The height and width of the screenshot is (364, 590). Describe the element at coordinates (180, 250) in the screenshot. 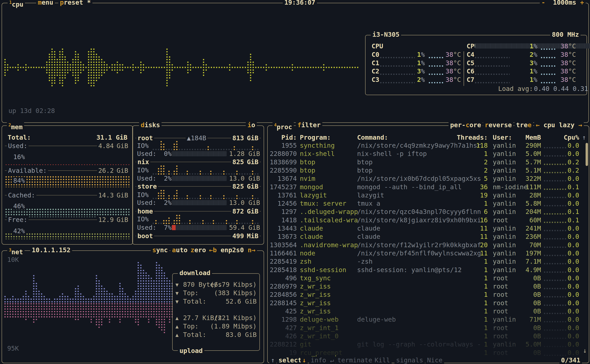

I see `net-auto-toggle: auto` at that location.